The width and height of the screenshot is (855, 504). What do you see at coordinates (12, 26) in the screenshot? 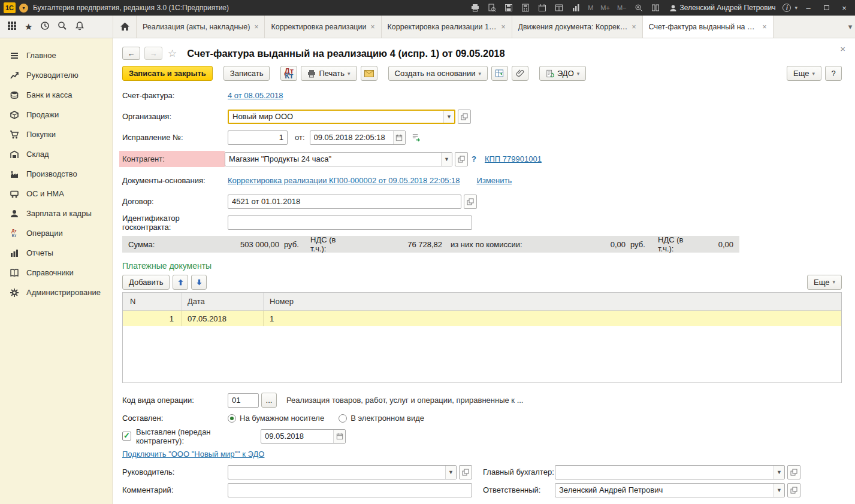
I see `functions-menu-icon` at bounding box center [12, 26].